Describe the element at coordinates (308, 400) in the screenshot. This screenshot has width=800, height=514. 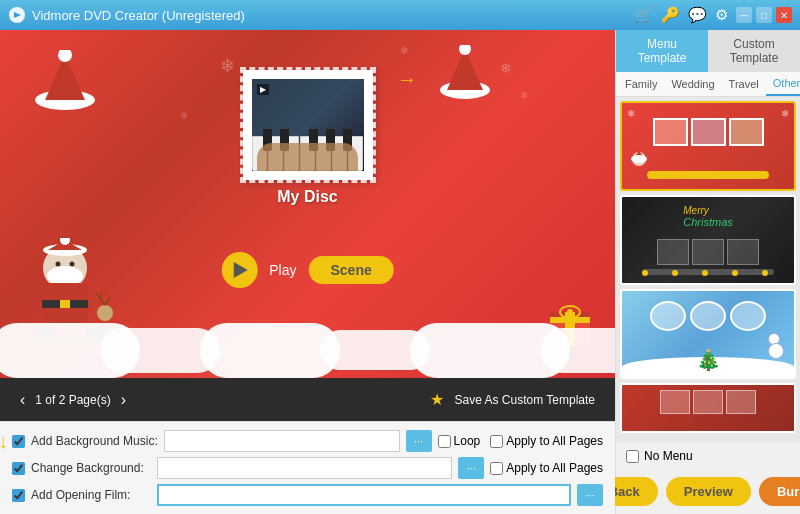
I see `pagination-bar: ‹ 1 of 2 Page(s) › ★ Save As Custom Temp…` at that location.